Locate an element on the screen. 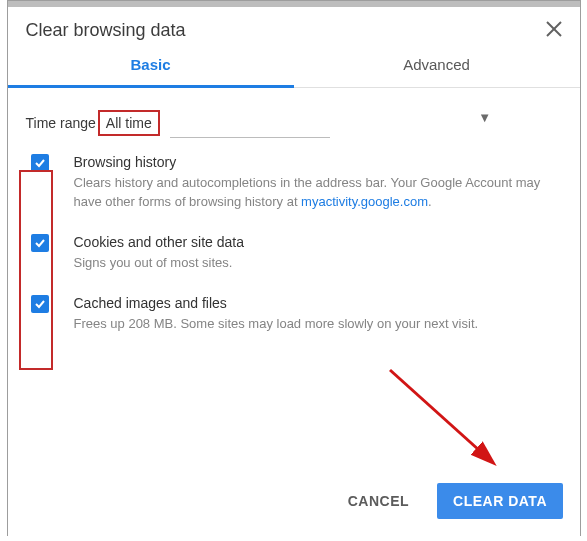  cancel-button: CANCEL is located at coordinates (378, 501).